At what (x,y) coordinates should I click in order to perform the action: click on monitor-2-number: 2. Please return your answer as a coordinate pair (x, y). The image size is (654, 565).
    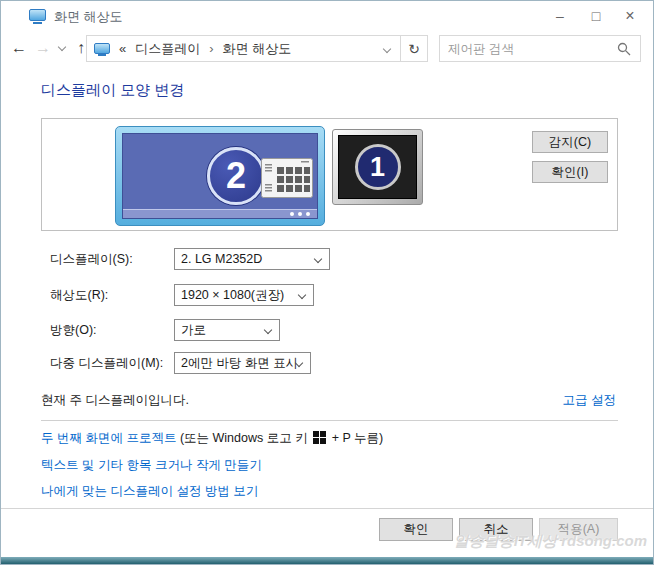
    Looking at the image, I should click on (236, 176).